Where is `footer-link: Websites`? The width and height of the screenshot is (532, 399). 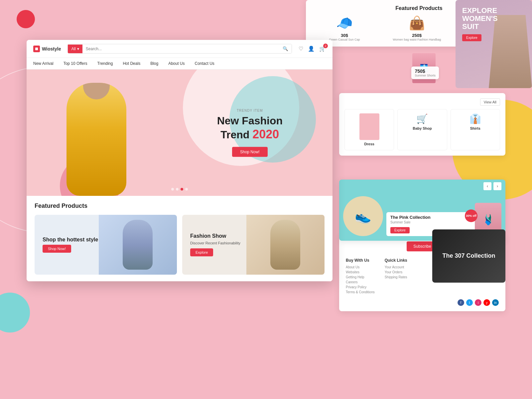
footer-link: Websites is located at coordinates (360, 272).